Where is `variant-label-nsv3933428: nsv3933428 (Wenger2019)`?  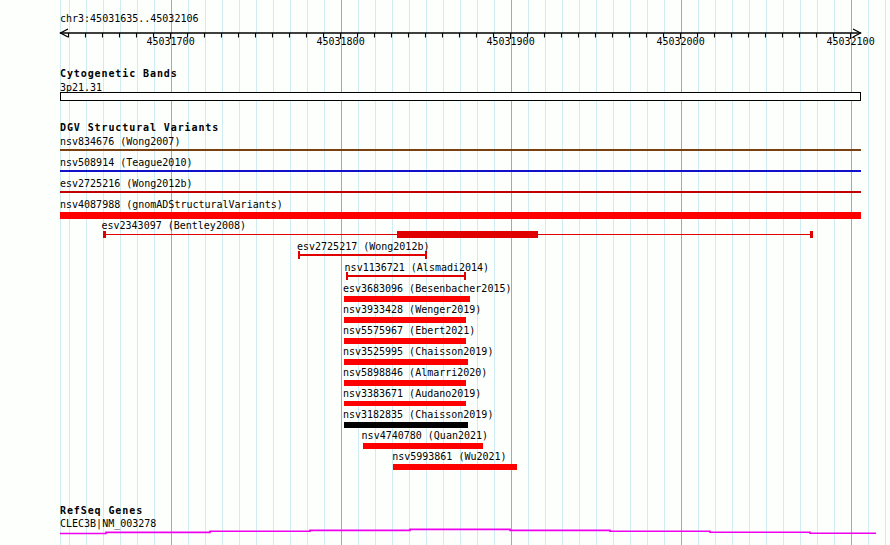
variant-label-nsv3933428: nsv3933428 (Wenger2019) is located at coordinates (412, 310).